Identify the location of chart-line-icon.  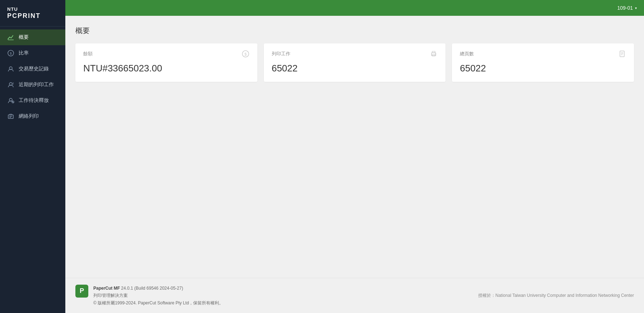
(11, 37).